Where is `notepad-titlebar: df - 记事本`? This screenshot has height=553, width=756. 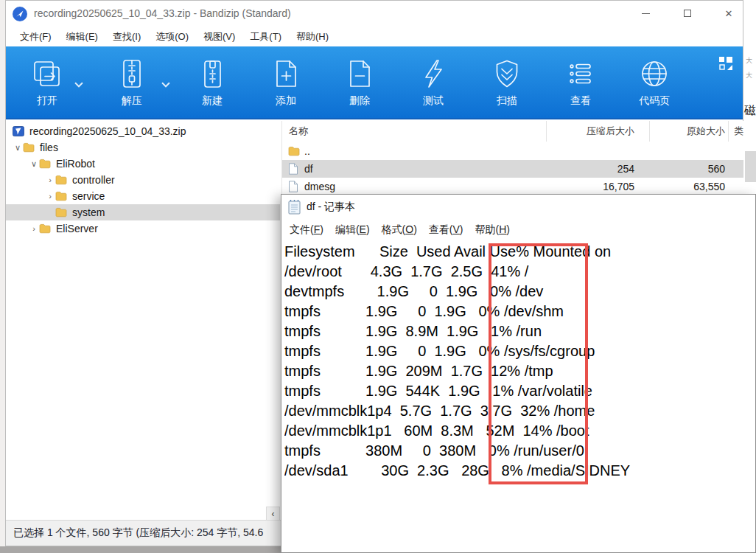 notepad-titlebar: df - 记事本 is located at coordinates (519, 206).